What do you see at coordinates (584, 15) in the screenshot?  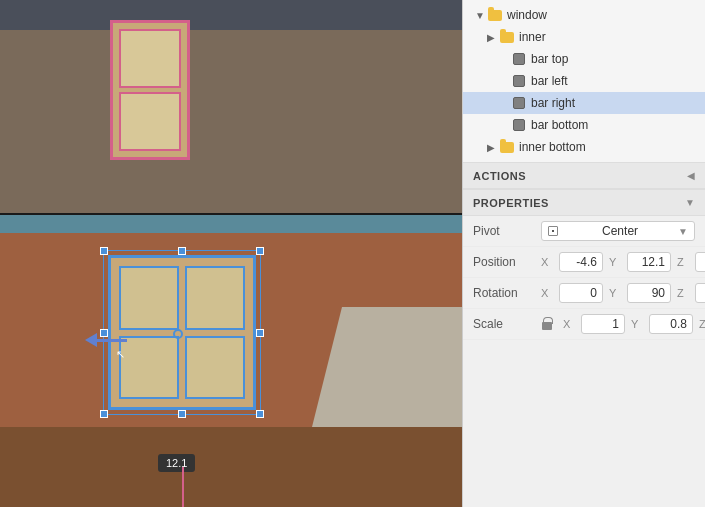 I see `tree-item-window: ▼ window` at bounding box center [584, 15].